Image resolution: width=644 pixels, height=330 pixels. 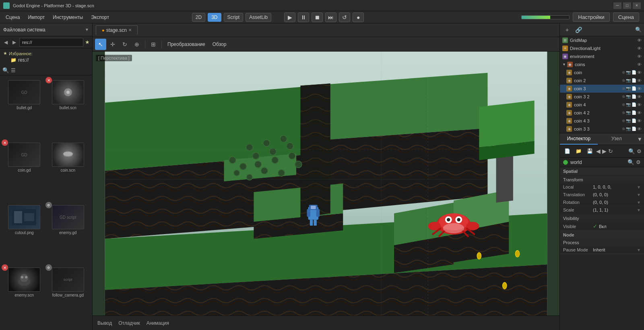 I want to click on translation-dropdown: ▼, so click(x=639, y=195).